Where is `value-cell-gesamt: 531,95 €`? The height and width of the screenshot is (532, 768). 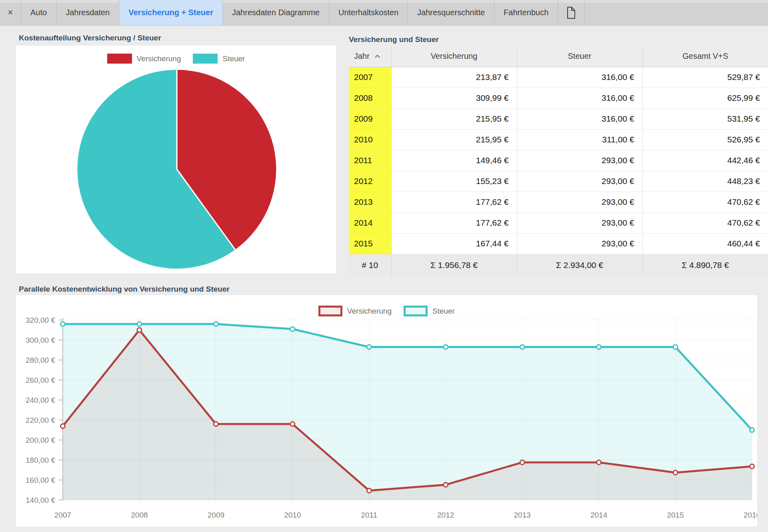
value-cell-gesamt: 531,95 € is located at coordinates (705, 119).